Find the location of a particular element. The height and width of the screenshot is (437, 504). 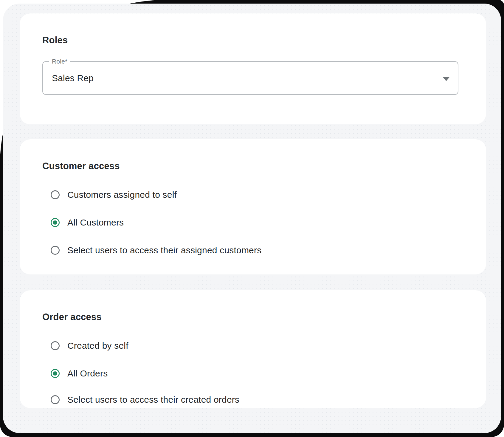

radio-option-customers-assigned-to-self: Customers assigned to self is located at coordinates (259, 195).